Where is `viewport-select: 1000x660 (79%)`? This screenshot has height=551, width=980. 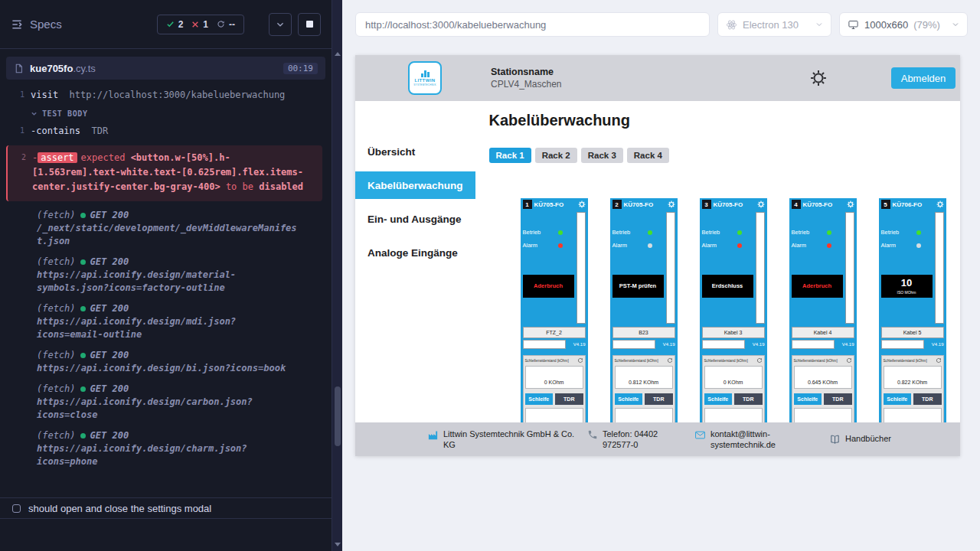
viewport-select: 1000x660 (79%) is located at coordinates (903, 24).